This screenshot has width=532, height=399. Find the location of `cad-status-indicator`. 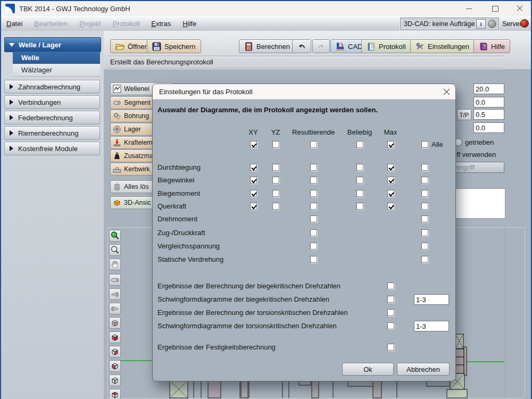

cad-status-indicator is located at coordinates (492, 24).